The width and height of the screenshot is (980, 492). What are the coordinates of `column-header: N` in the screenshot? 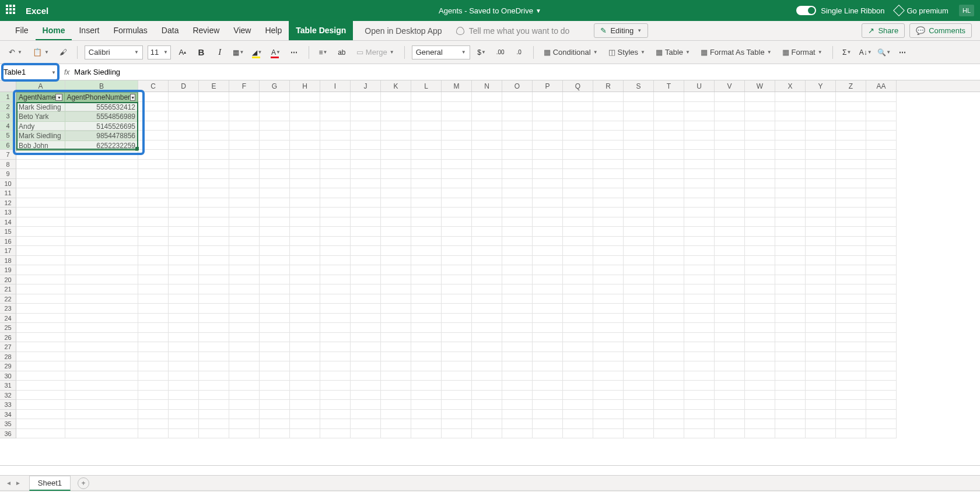 It's located at (487, 86).